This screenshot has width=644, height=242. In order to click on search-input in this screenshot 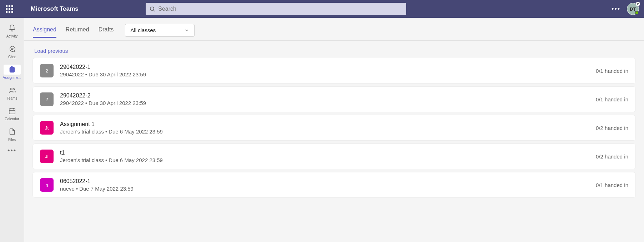, I will do `click(281, 9)`.